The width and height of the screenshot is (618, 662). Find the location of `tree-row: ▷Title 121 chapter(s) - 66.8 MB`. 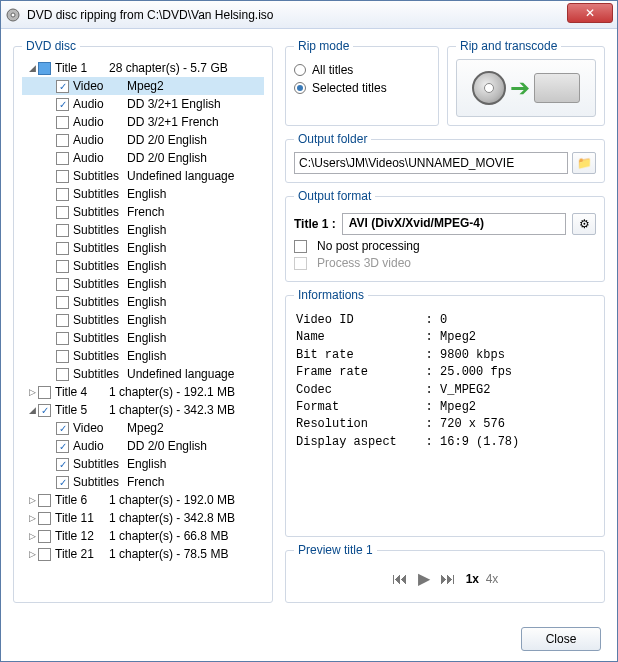

tree-row: ▷Title 121 chapter(s) - 66.8 MB is located at coordinates (143, 536).